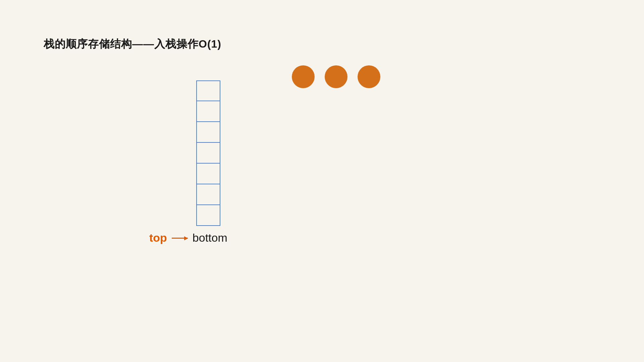  I want to click on label-top: top, so click(158, 238).